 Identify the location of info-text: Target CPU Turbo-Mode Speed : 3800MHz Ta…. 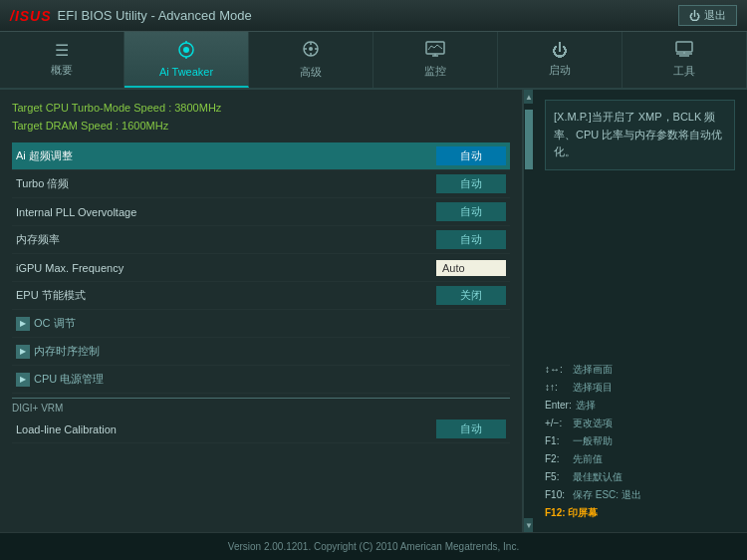
(261, 118).